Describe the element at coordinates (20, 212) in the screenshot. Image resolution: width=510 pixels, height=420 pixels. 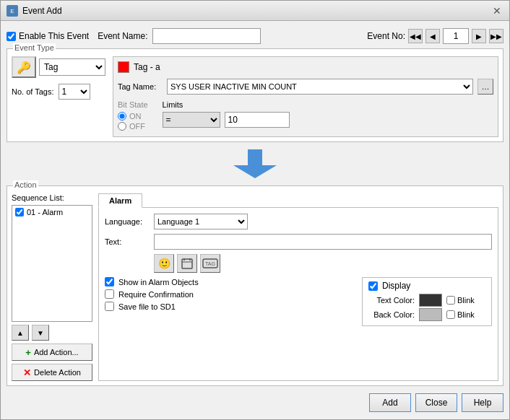
I see `sequence-item-checkbox` at that location.